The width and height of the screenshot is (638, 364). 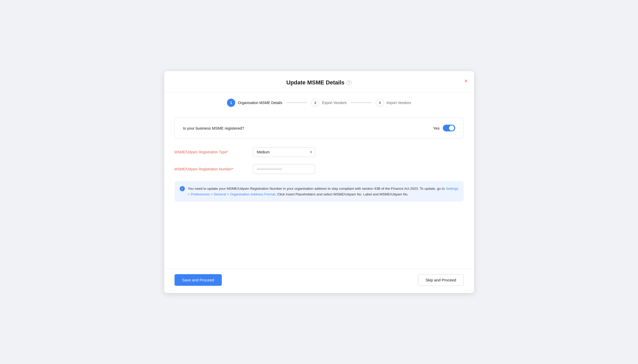 I want to click on step-2-label: Export Vendors, so click(x=334, y=103).